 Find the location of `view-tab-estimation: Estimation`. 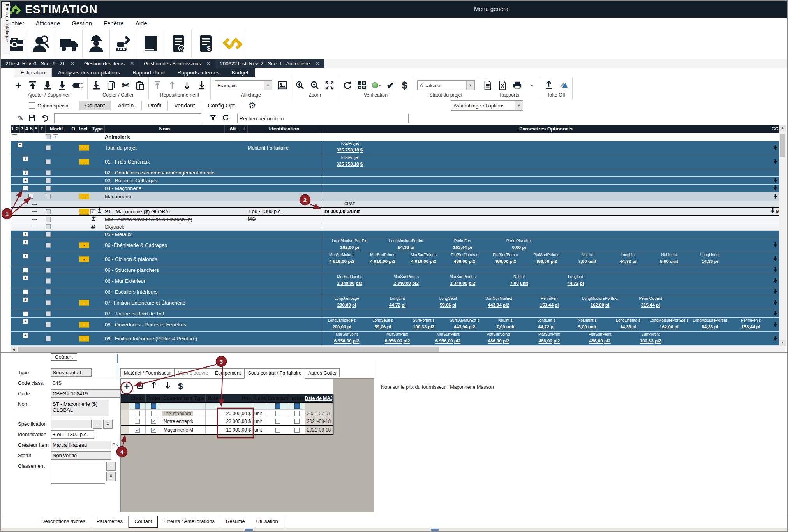

view-tab-estimation: Estimation is located at coordinates (33, 72).